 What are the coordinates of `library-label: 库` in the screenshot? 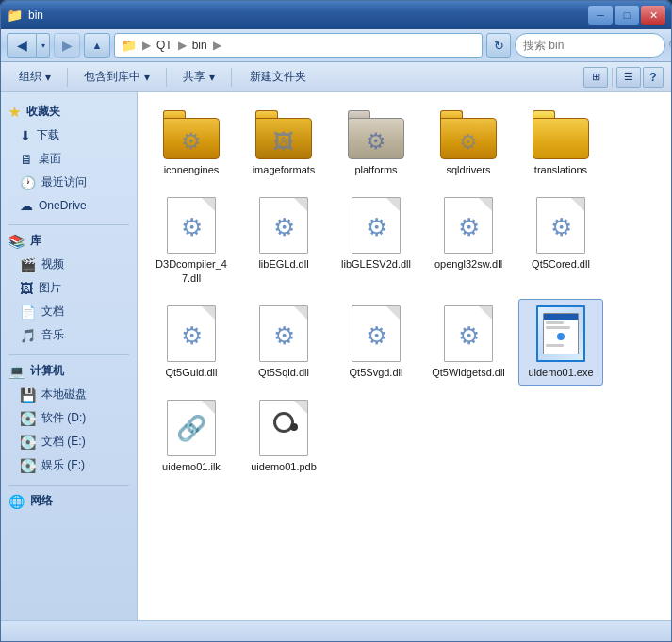 It's located at (36, 241).